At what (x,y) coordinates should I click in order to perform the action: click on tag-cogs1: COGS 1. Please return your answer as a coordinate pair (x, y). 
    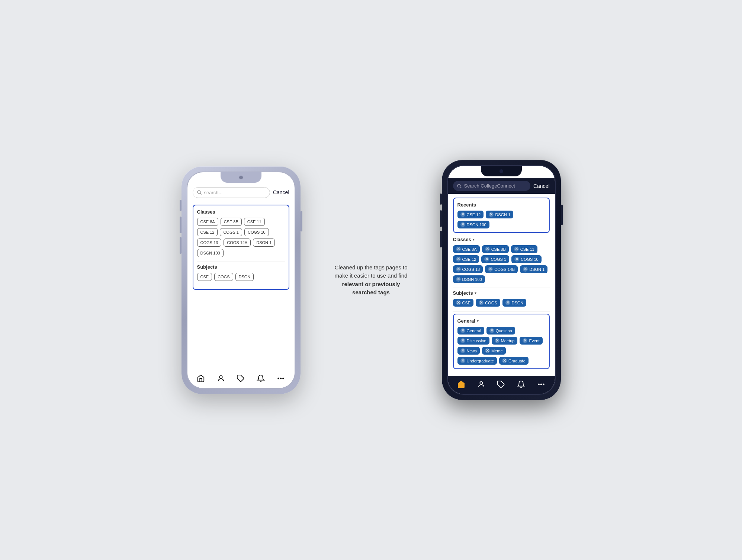
    Looking at the image, I should click on (231, 232).